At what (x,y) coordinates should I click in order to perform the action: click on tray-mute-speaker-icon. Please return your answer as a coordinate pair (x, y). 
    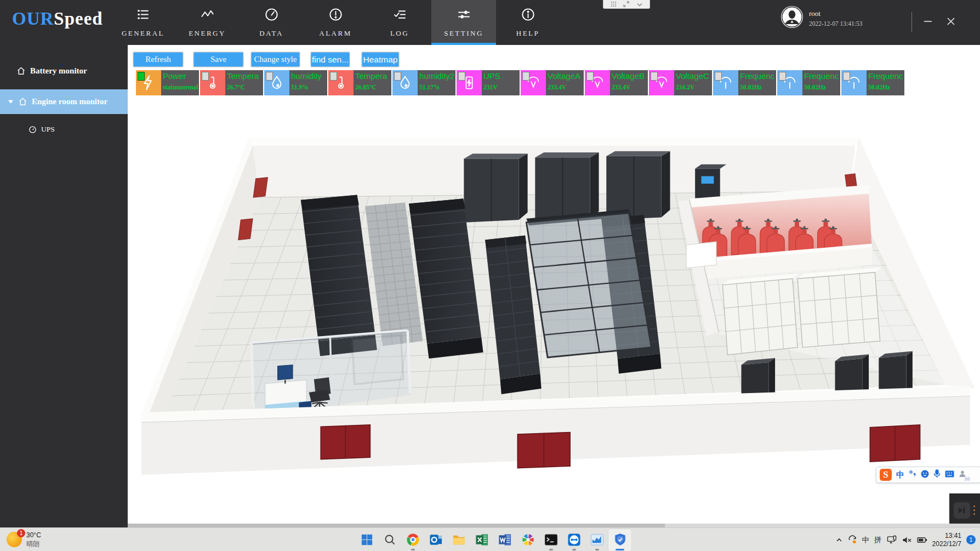
    Looking at the image, I should click on (907, 540).